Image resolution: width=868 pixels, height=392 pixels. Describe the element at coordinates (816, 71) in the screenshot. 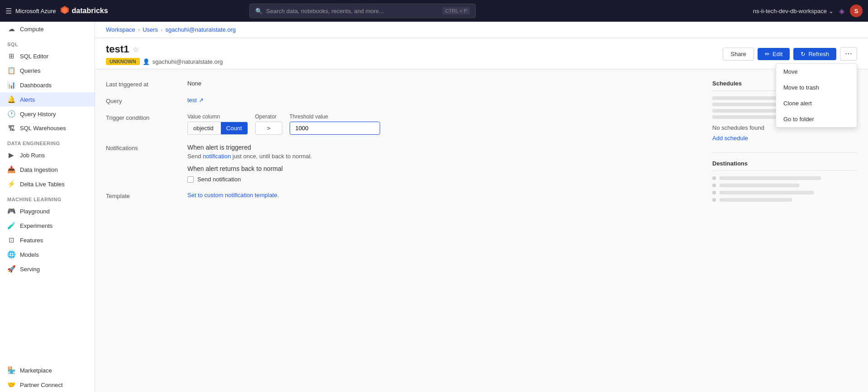

I see `dropdown-item-move: Move` at that location.